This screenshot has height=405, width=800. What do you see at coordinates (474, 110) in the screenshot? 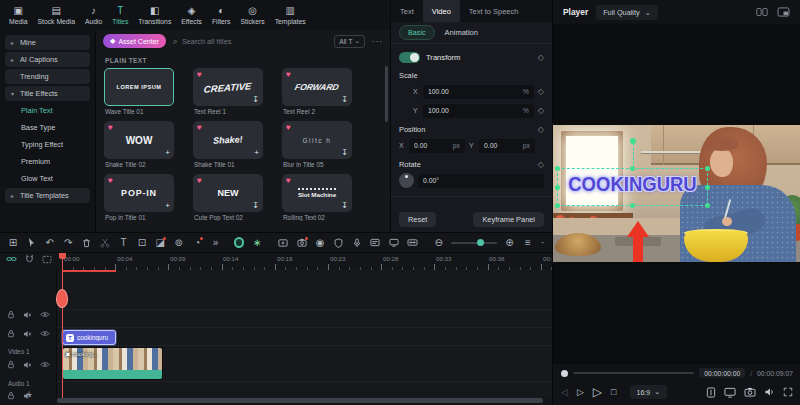
I see `scale-y-input` at bounding box center [474, 110].